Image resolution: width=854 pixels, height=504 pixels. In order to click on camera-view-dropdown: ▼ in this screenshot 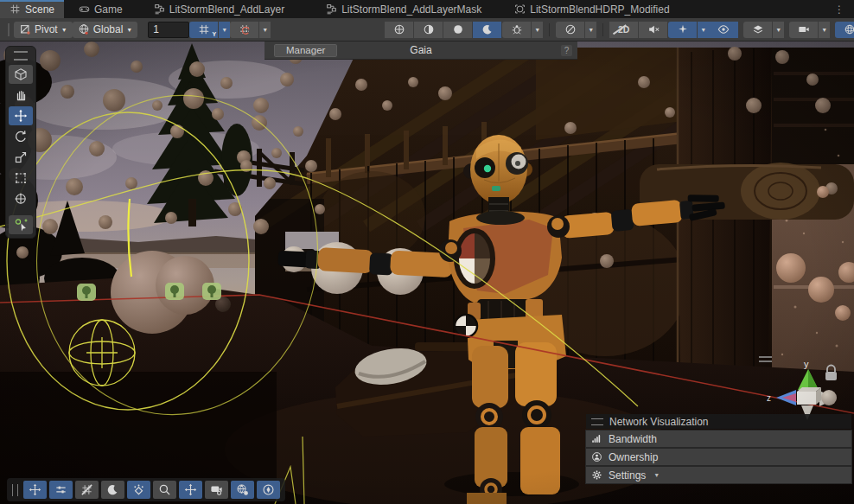, I will do `click(825, 29)`.